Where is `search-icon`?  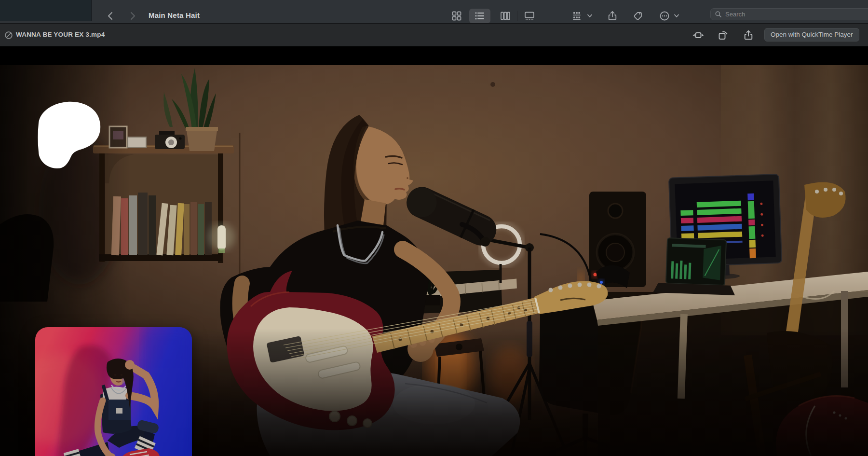 search-icon is located at coordinates (719, 14).